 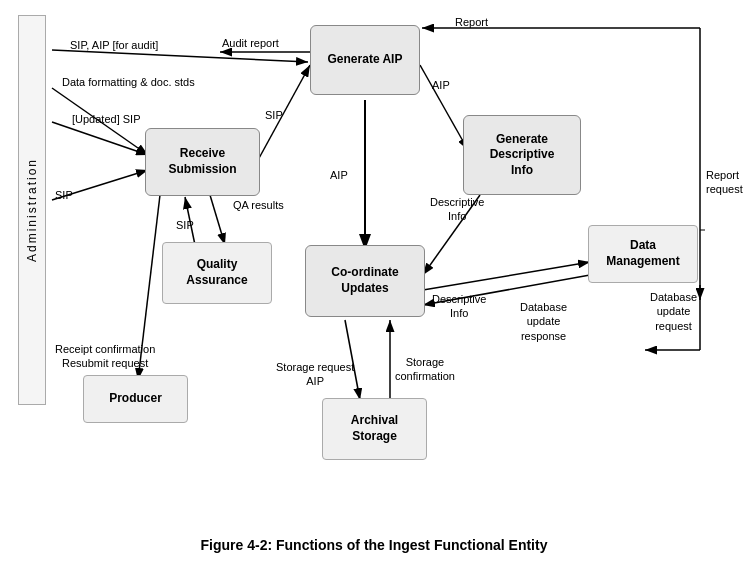 What do you see at coordinates (64, 195) in the screenshot?
I see `label-sip-left: SIP` at bounding box center [64, 195].